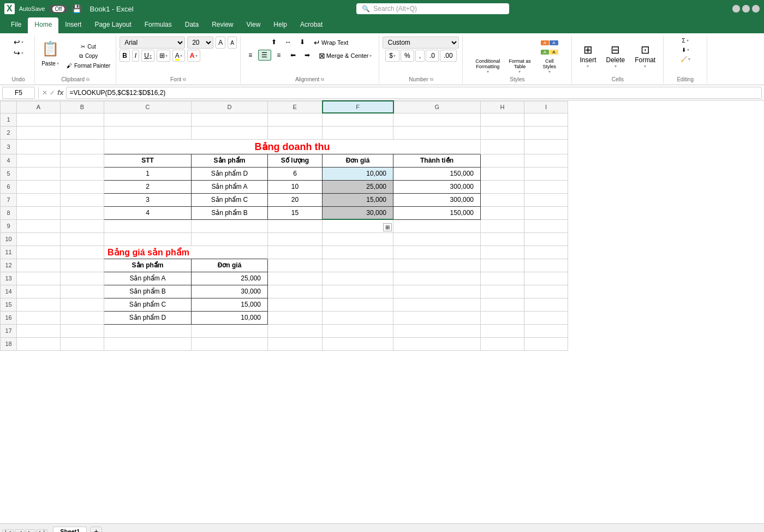 Image resolution: width=764 pixels, height=532 pixels. I want to click on cell-h9, so click(503, 226).